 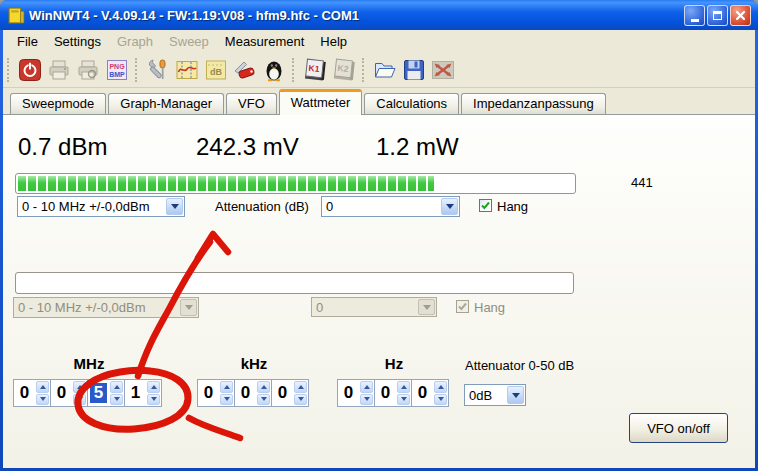 I want to click on exit-power-icon, so click(x=30, y=70).